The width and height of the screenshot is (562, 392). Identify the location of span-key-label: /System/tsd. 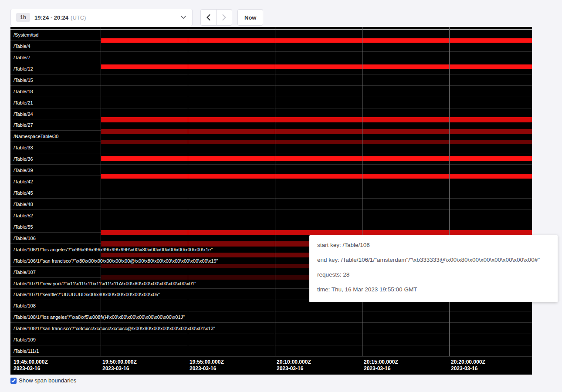
(26, 35).